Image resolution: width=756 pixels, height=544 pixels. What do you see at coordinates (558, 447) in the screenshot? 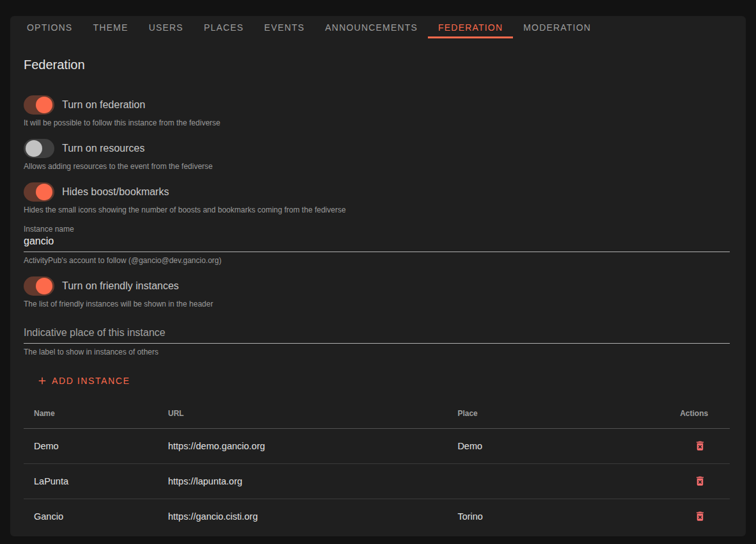
I see `instance-place: Demo` at bounding box center [558, 447].